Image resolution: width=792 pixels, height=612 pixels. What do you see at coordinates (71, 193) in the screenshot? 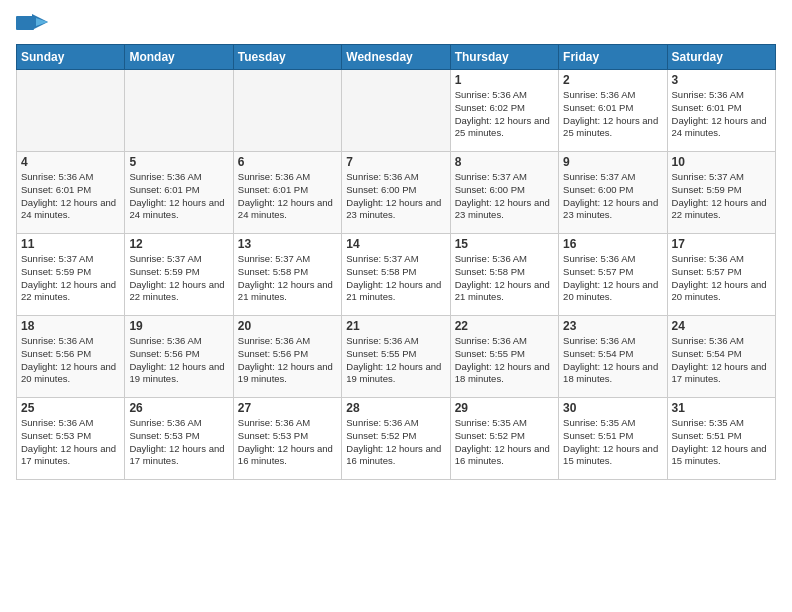
I see `calendar-cell: 4Sunrise: 5:36 AMSunset: 6:01 PMDaylight…` at bounding box center [71, 193].